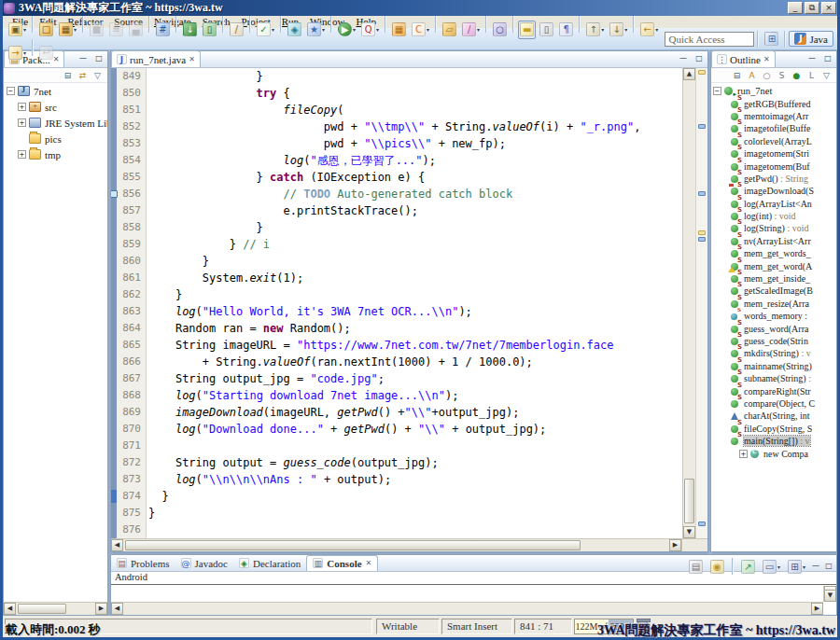 The width and height of the screenshot is (840, 640). Describe the element at coordinates (774, 142) in the screenshot. I see `outline-item-colorlevel-arrayl: colorlevel(ArrayL` at that location.